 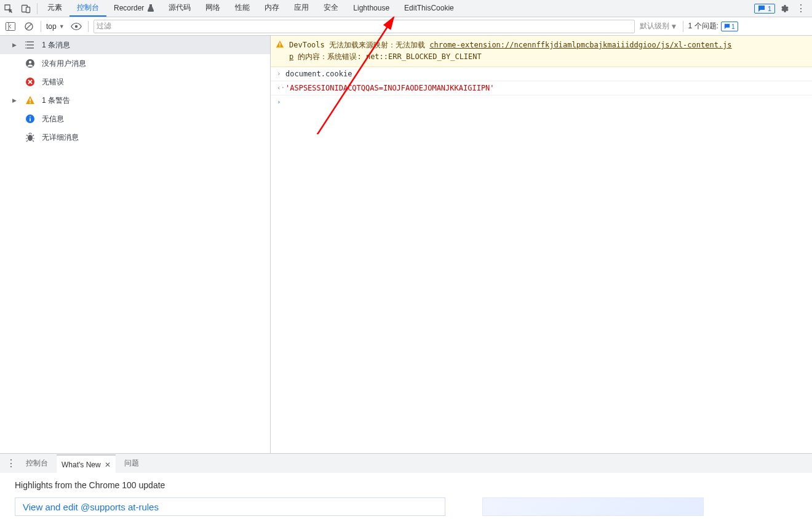 What do you see at coordinates (704, 26) in the screenshot?
I see `issues-label: 1 个问题:` at bounding box center [704, 26].